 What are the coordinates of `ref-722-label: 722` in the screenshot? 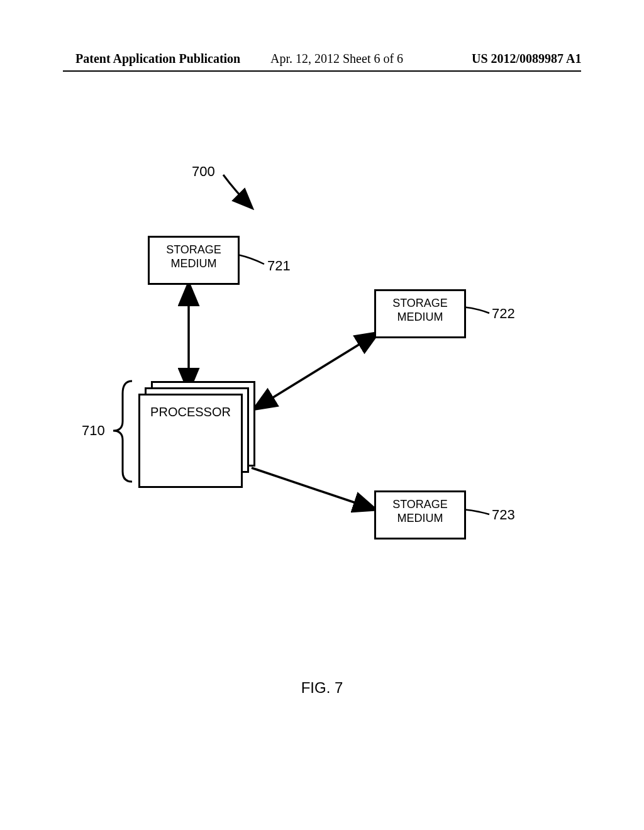 It's located at (503, 314).